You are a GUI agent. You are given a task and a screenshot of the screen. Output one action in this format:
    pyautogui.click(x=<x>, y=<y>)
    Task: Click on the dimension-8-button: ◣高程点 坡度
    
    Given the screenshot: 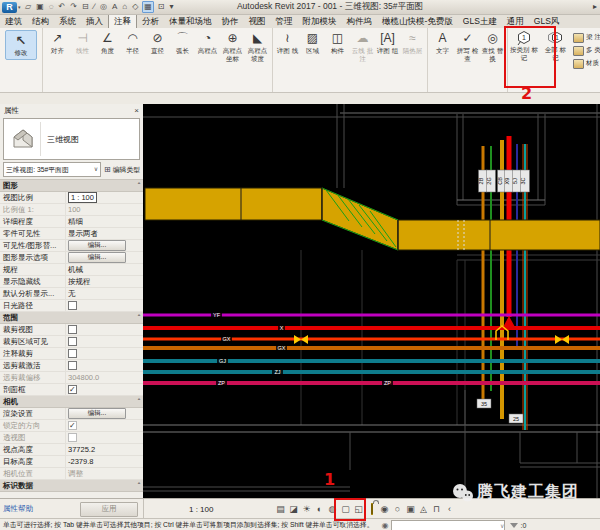 What is the action you would take?
    pyautogui.click(x=258, y=46)
    